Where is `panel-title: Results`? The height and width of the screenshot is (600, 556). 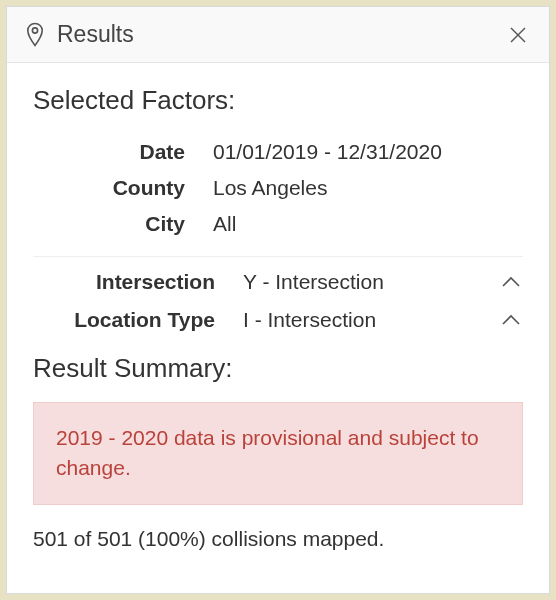 panel-title: Results is located at coordinates (96, 34).